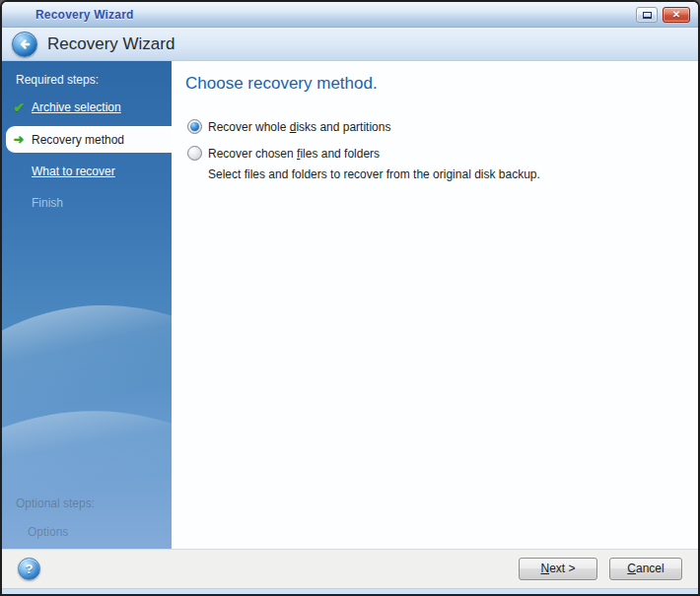 The width and height of the screenshot is (700, 596). Describe the element at coordinates (110, 44) in the screenshot. I see `page-title: Recovery Wizard` at that location.